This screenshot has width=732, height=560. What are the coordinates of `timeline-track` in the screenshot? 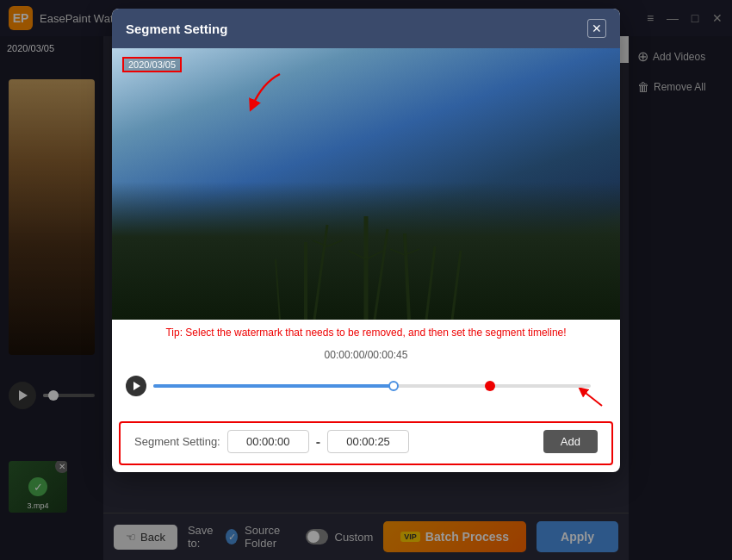 It's located at (366, 386).